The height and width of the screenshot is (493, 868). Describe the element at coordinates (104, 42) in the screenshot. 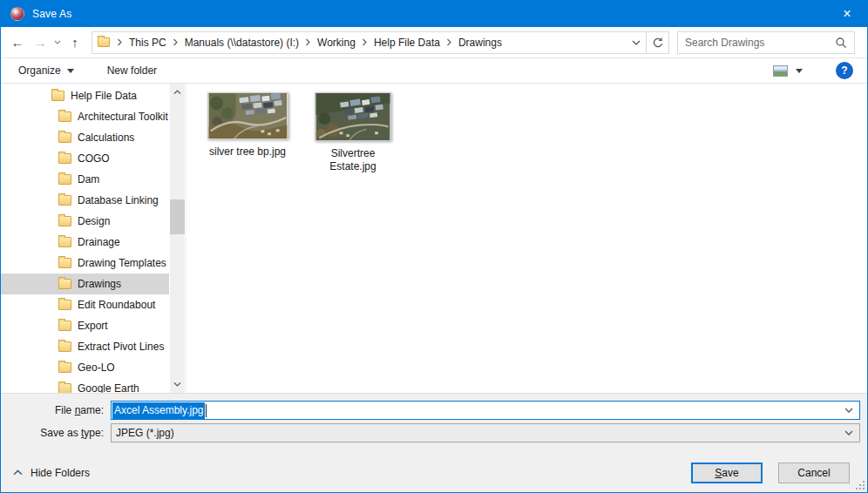

I see `address-folder-icon` at that location.